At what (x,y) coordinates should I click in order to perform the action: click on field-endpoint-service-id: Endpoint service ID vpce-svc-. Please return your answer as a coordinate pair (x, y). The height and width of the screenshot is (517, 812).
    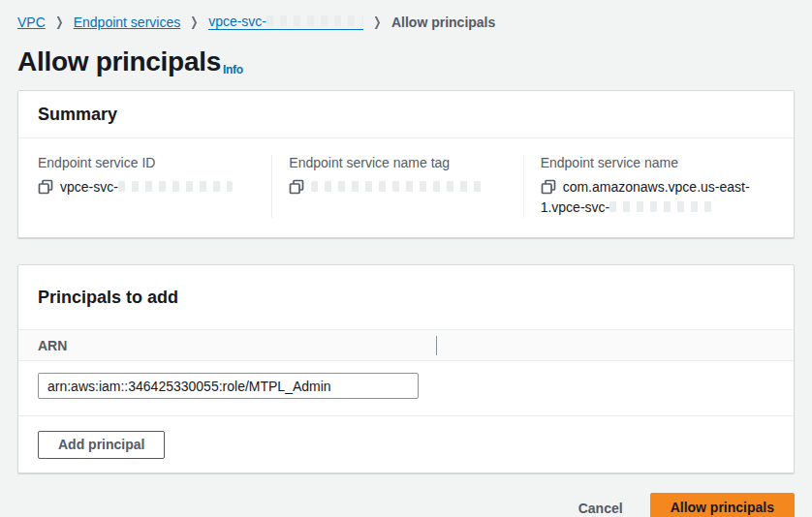
    Looking at the image, I should click on (155, 186).